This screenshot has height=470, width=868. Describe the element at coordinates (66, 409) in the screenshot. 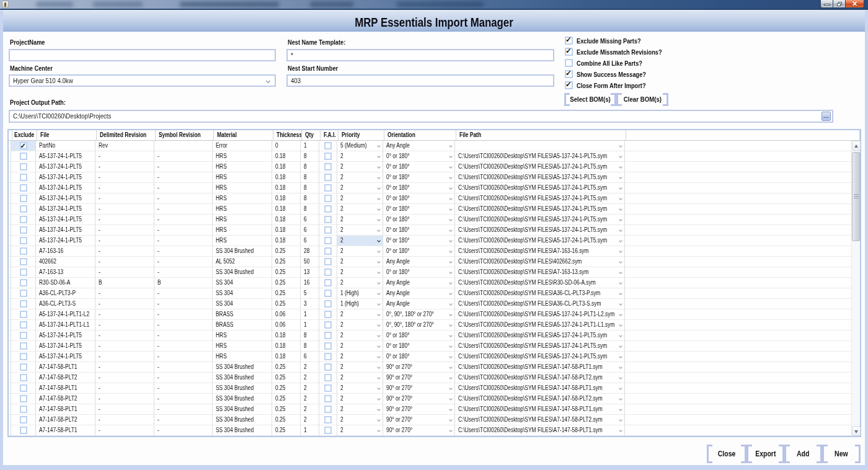

I see `file-cell: A7-147-58-PLT1` at that location.